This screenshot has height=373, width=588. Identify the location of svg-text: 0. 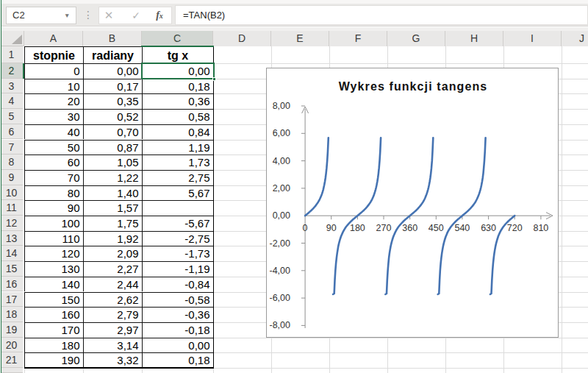
(306, 228).